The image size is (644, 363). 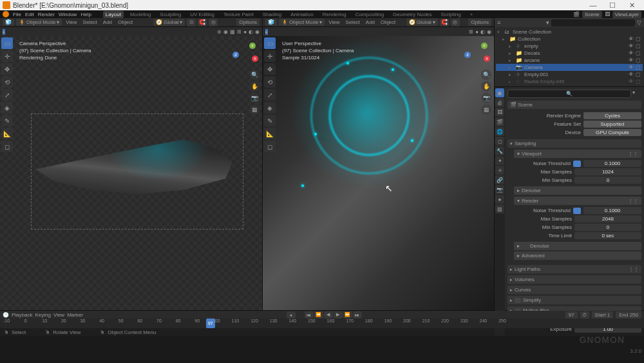 What do you see at coordinates (22, 315) in the screenshot?
I see `menu-playback: Playback` at bounding box center [22, 315].